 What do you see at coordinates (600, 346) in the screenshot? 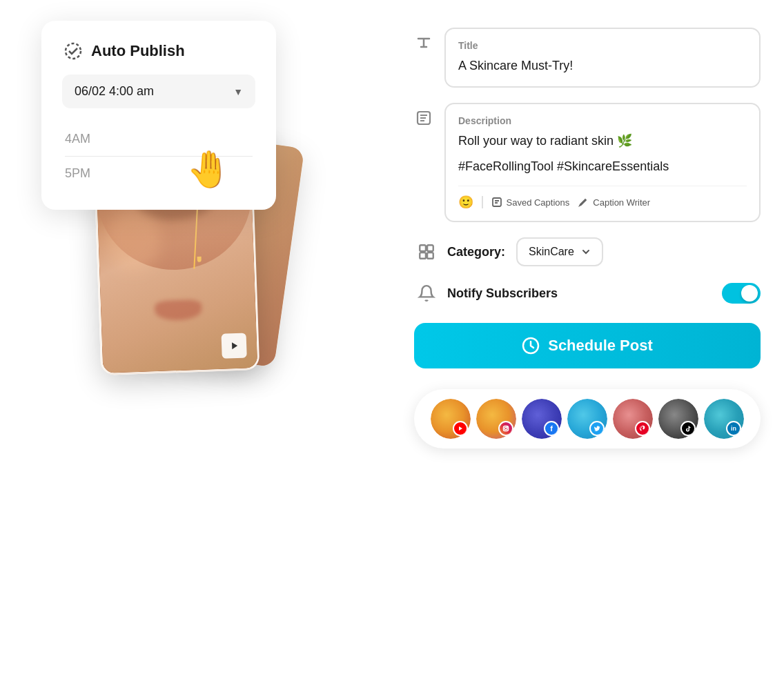
I see `schedule-post-label: Schedule Post` at bounding box center [600, 346].